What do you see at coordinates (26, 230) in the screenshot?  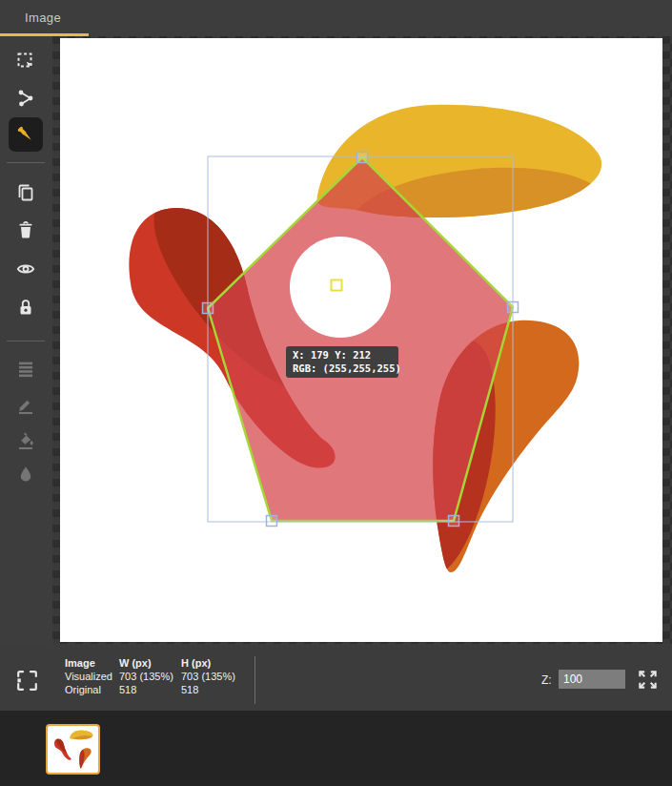 I see `delete-tool` at bounding box center [26, 230].